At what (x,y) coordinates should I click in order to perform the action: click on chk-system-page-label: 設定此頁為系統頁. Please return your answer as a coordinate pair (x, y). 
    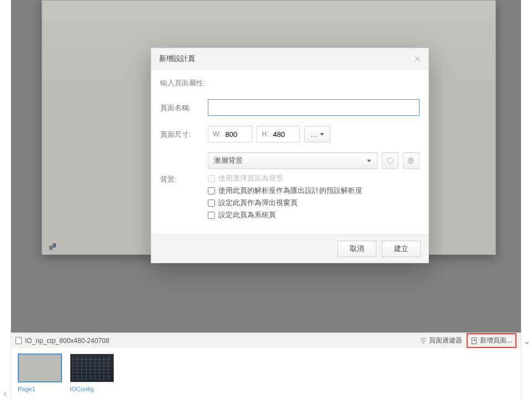
    Looking at the image, I should click on (247, 215).